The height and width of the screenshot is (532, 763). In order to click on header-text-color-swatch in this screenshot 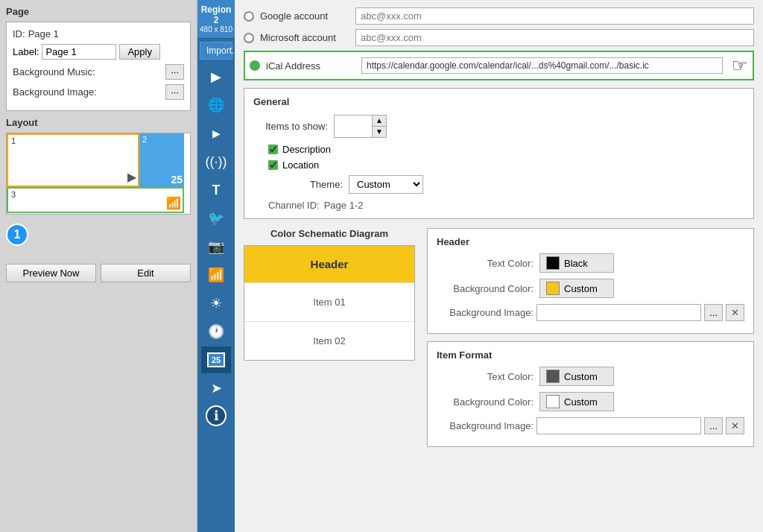, I will do `click(553, 263)`.